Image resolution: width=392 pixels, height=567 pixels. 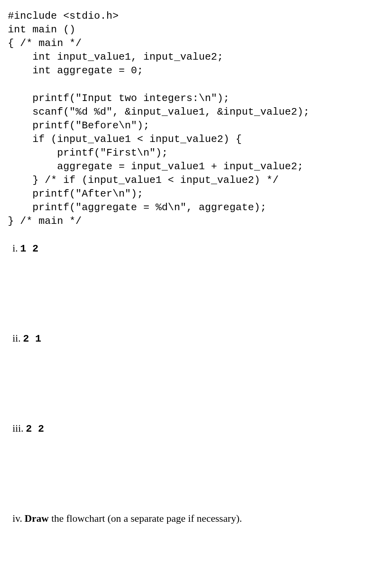 What do you see at coordinates (115, 57) in the screenshot?
I see `code-line: int input_value1, input_value2;` at bounding box center [115, 57].